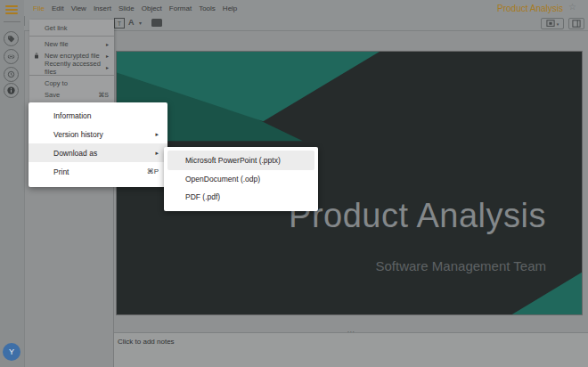 This screenshot has width=588, height=367. What do you see at coordinates (98, 171) in the screenshot?
I see `menu-item-print: Print ⌘P` at bounding box center [98, 171].